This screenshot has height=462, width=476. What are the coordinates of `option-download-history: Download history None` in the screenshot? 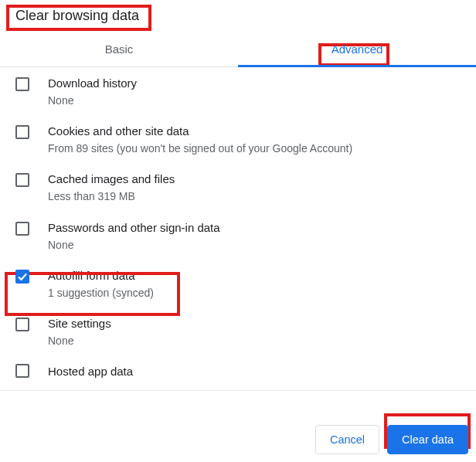 It's located at (238, 91).